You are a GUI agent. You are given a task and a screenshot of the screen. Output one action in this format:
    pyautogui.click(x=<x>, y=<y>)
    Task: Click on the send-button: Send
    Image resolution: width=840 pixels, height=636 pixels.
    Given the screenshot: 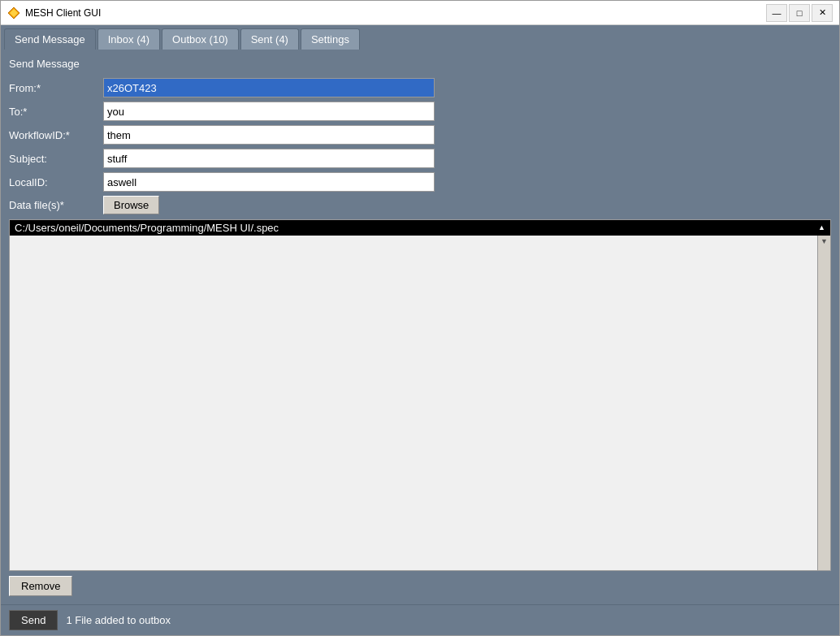 What is the action you would take?
    pyautogui.click(x=33, y=621)
    